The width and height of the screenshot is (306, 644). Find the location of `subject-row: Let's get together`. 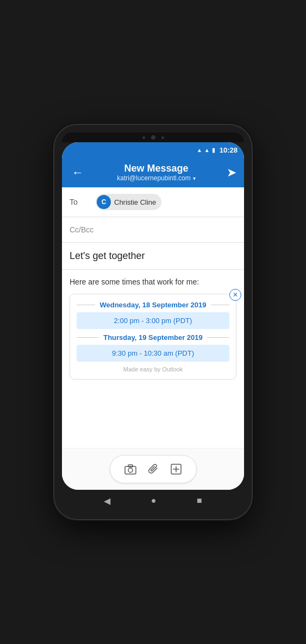

subject-row: Let's get together is located at coordinates (153, 256).